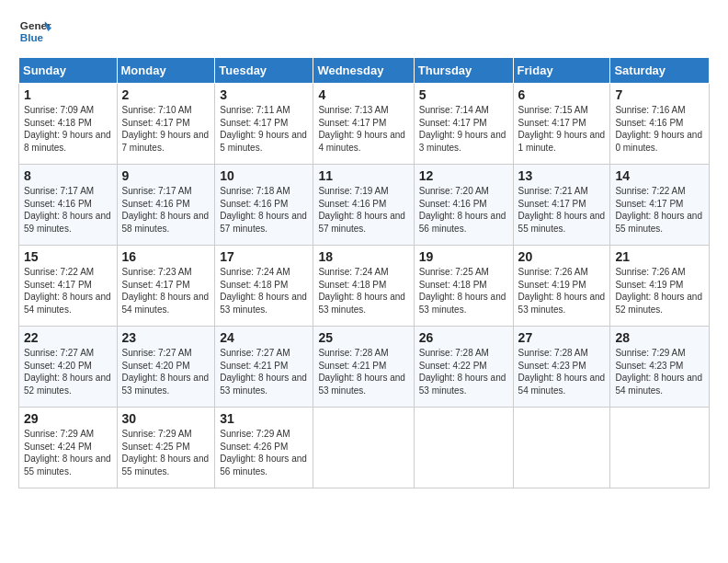 This screenshot has height=563, width=728. I want to click on day-number: 15, so click(68, 257).